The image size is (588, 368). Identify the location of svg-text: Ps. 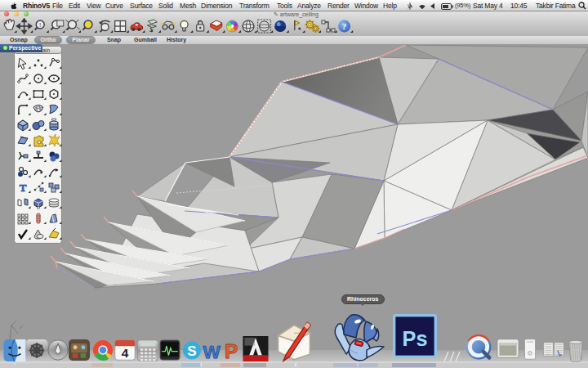
(415, 339).